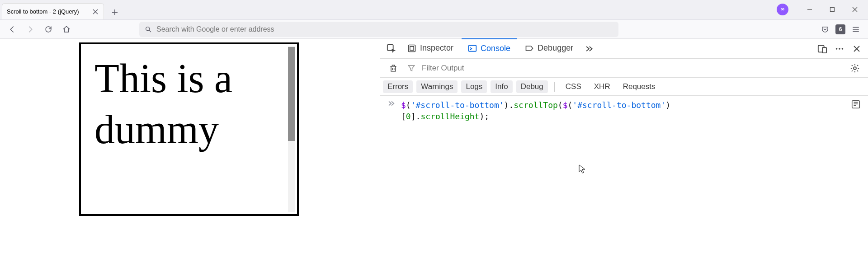  What do you see at coordinates (624, 68) in the screenshot?
I see `console-filterbar` at bounding box center [624, 68].